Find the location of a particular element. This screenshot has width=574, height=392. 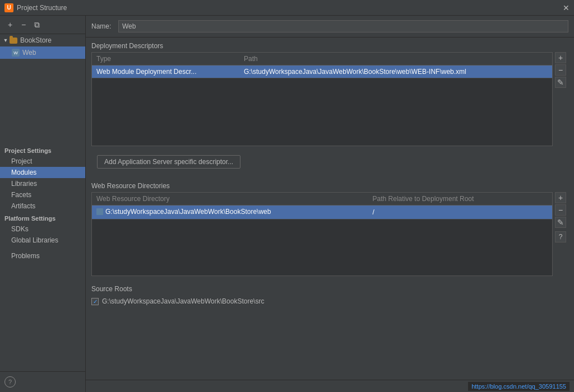

app-icon: U is located at coordinates (9, 8).